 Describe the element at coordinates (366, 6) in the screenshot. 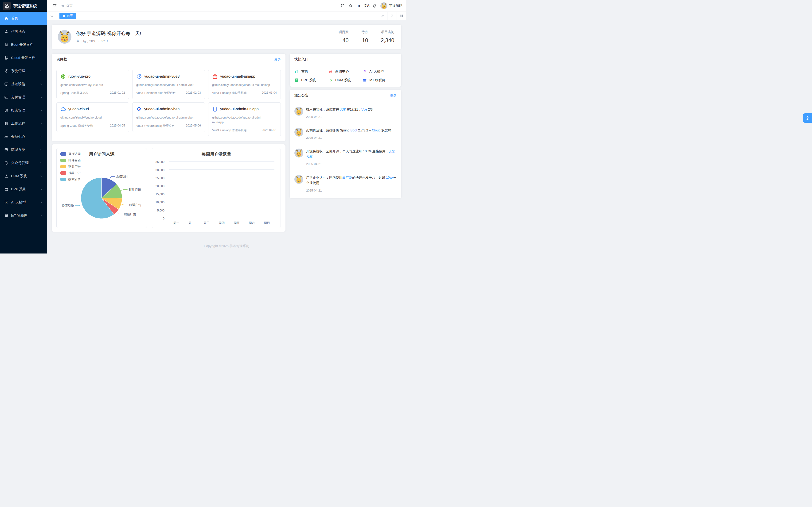

I see `language-button: 文A` at that location.